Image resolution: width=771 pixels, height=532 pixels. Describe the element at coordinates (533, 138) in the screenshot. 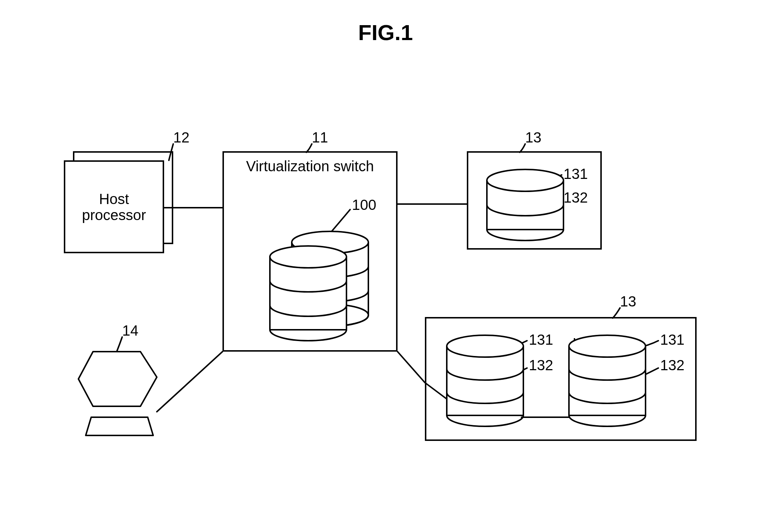

I see `storage-top-ref-label: 13` at that location.